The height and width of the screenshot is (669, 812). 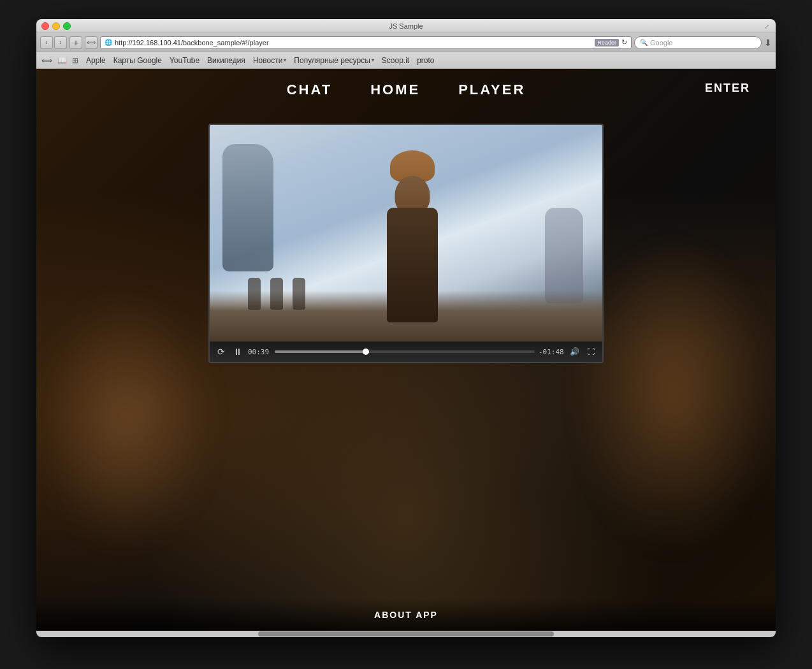 I want to click on video-controls: ⟳ ⏸ 00:39 -01:48 🔊 ⛶, so click(x=406, y=352).